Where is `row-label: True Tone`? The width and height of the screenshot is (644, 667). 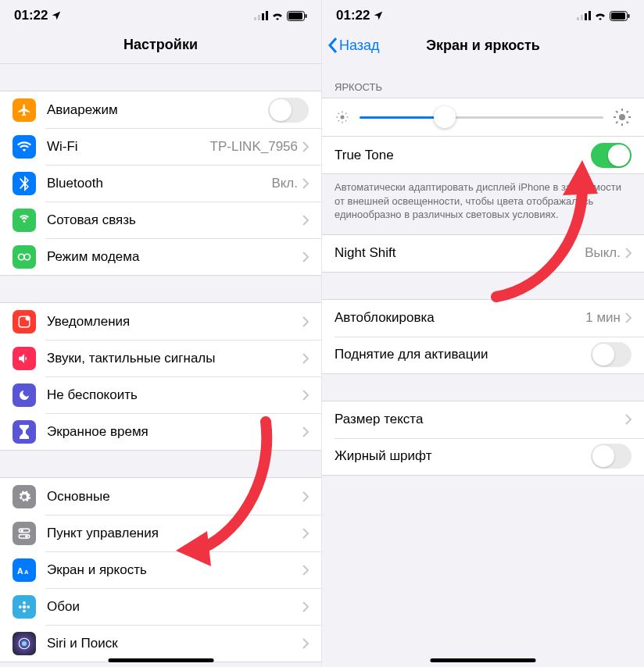 row-label: True Tone is located at coordinates (463, 155).